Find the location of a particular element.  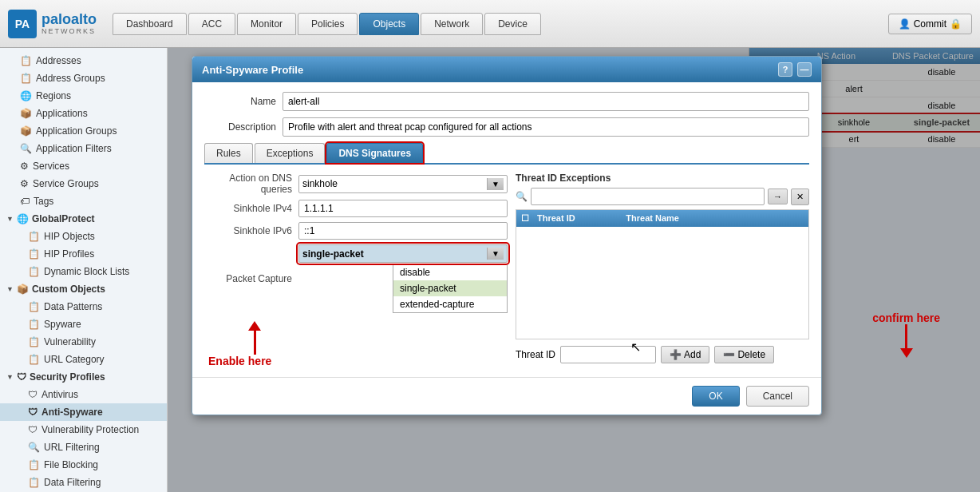

enable-annotation: Enable here is located at coordinates (358, 344).